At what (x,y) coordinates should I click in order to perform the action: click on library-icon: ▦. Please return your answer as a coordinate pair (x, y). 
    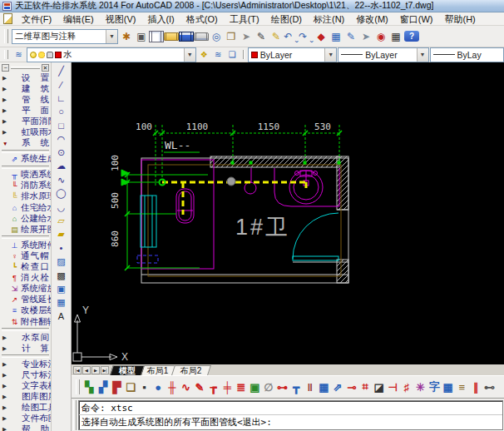
    Looking at the image, I should click on (447, 387).